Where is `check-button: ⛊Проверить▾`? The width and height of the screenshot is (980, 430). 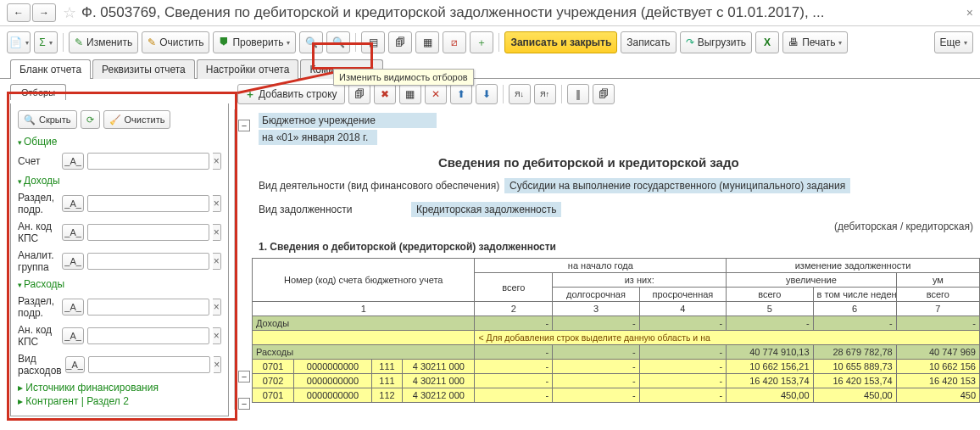 check-button: ⛊Проверить▾ is located at coordinates (254, 42).